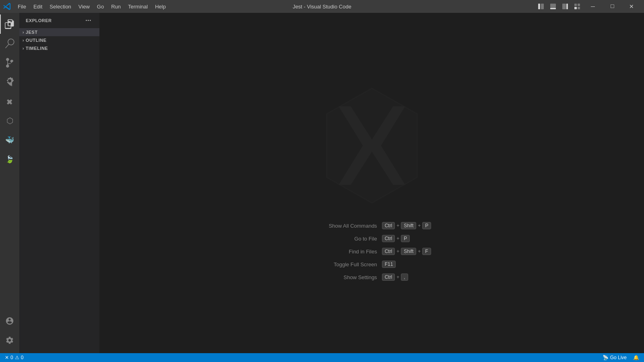 The height and width of the screenshot is (362, 644). Describe the element at coordinates (60, 6) in the screenshot. I see `menu-selection: Selection` at that location.